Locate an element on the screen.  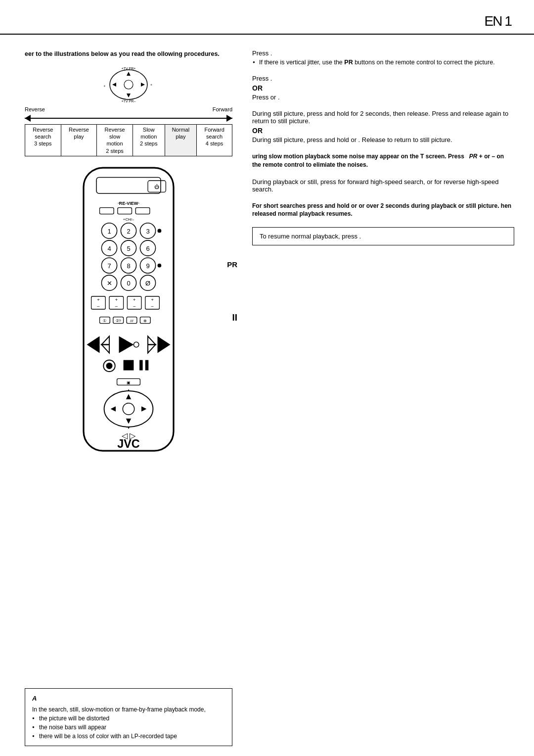
table-cell-slow-motion: Slowmotion2 steps is located at coordinates (148, 140).